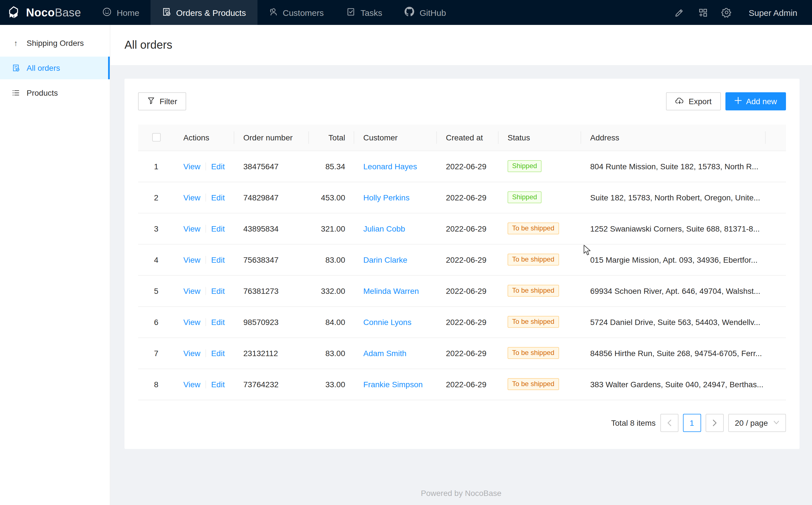 This screenshot has height=505, width=812. Describe the element at coordinates (395, 197) in the screenshot. I see `customer-cell: Holly Perkins` at that location.